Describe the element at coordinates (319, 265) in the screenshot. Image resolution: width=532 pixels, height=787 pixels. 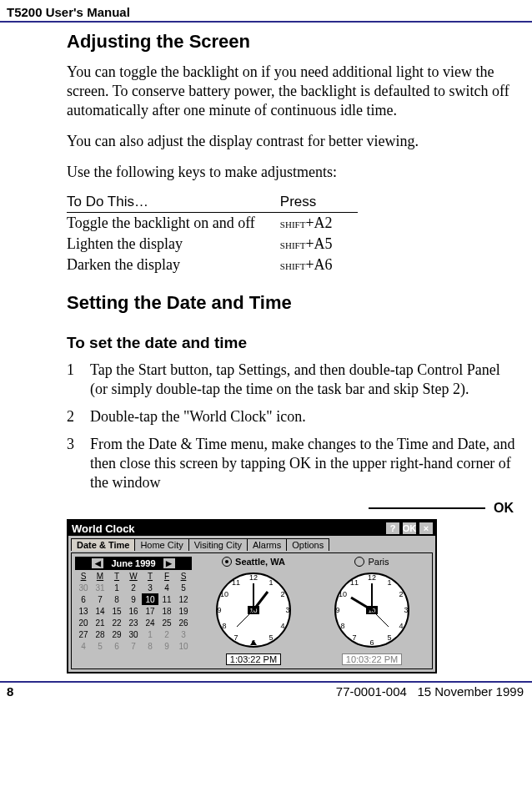
I see `key-press: shift+A6` at that location.